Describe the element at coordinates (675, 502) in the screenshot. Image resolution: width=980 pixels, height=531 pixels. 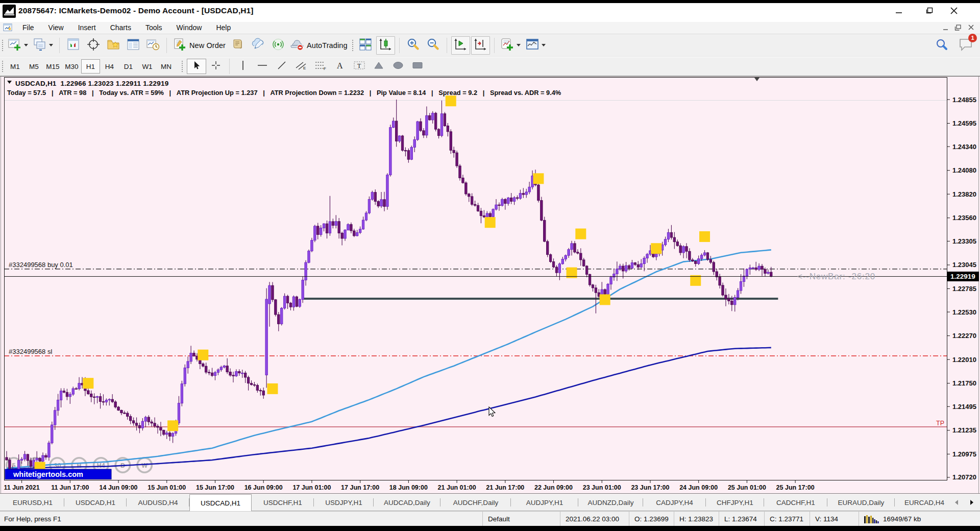
I see `chart-tab-cadjpy-h4: CADJPY,H4` at that location.